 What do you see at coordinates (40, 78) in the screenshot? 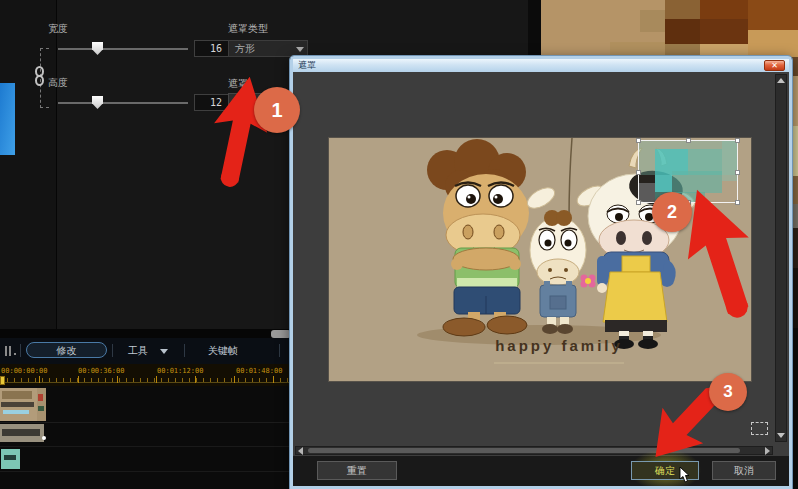
I see `link-sliders-icon` at bounding box center [40, 78].